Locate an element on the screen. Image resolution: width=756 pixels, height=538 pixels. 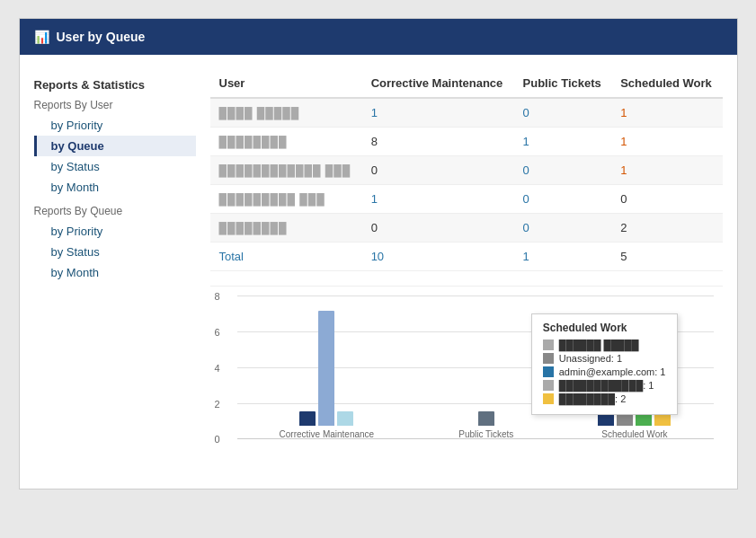
sidebar-item-by-status-queue: by Status is located at coordinates (115, 251).